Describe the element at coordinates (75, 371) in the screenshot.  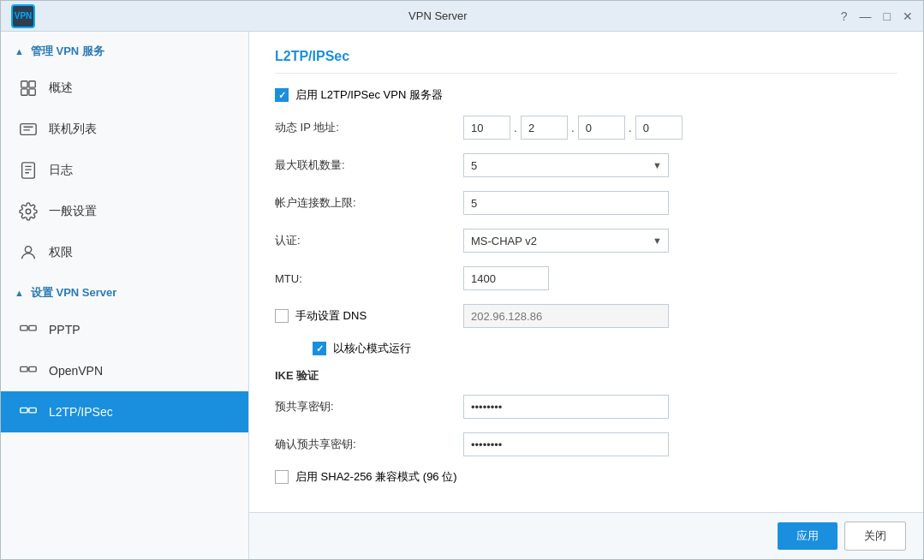
I see `openvpn-label: OpenVPN` at that location.